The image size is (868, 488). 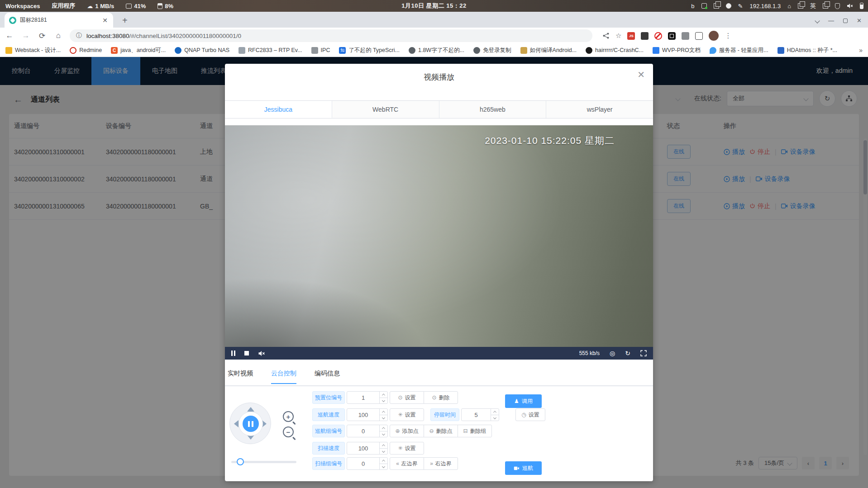 What do you see at coordinates (407, 431) in the screenshot?
I see `add-point-button: ⊕添加点` at bounding box center [407, 431].